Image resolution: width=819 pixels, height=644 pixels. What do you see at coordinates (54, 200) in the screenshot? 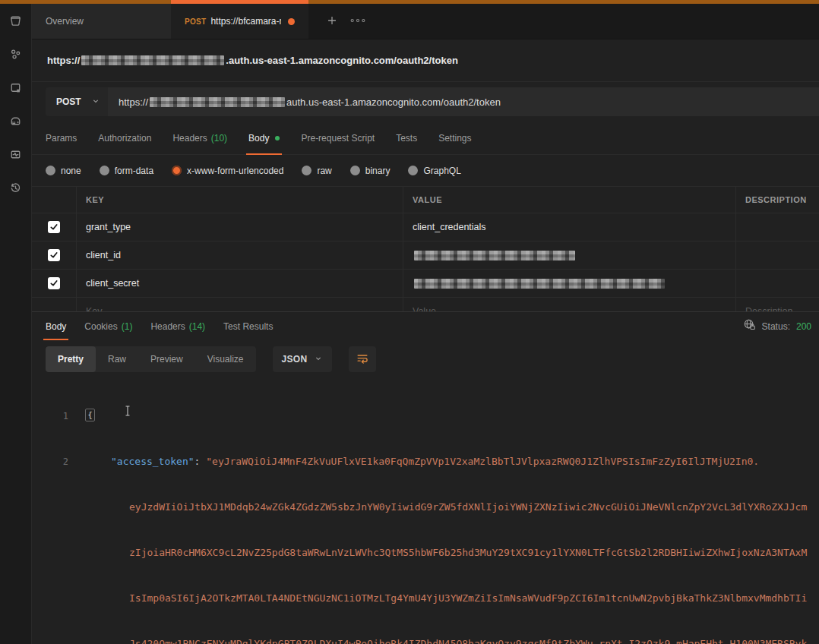
I see `checkbox-column-header` at bounding box center [54, 200].